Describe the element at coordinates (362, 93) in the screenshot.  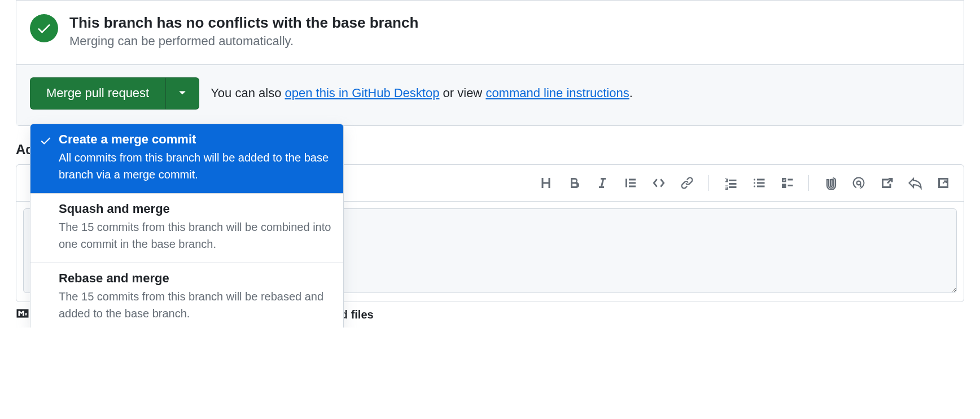
I see `open-github-desktop-link: open this in GitHub Desktop` at that location.